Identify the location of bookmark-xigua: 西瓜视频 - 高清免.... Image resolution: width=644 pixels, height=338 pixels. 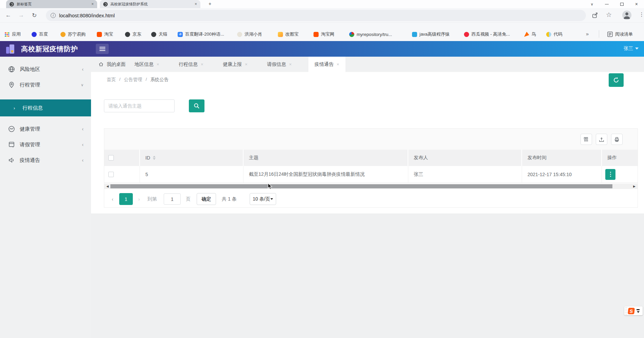
(487, 34).